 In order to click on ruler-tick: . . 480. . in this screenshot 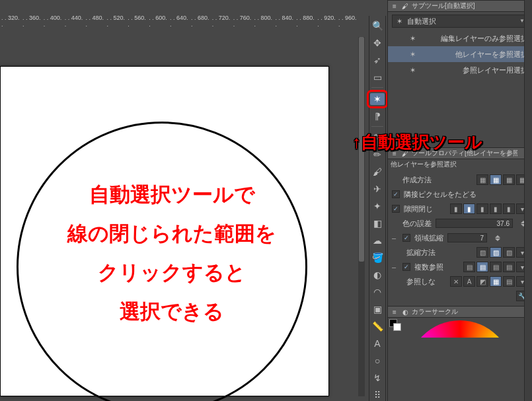, I will do `click(95, 21)`.